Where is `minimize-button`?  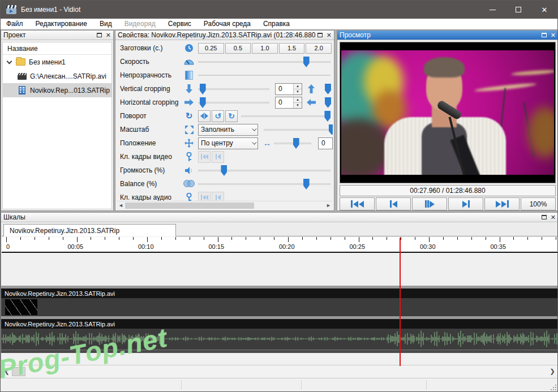 minimize-button is located at coordinates (492, 10).